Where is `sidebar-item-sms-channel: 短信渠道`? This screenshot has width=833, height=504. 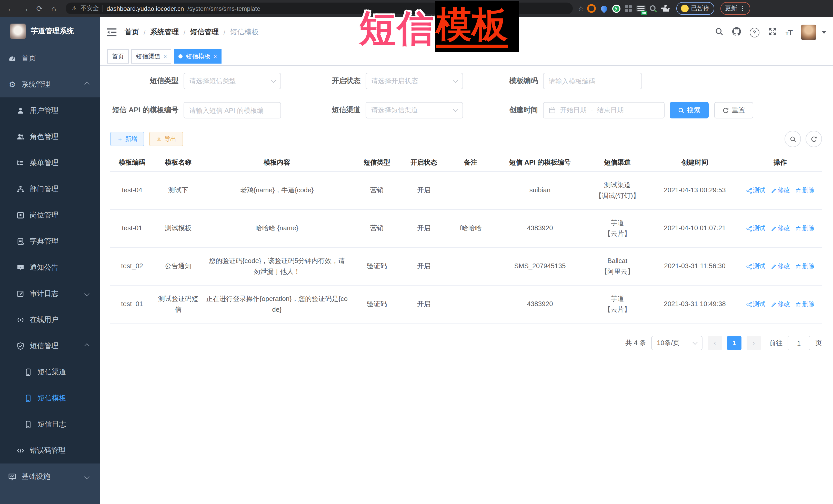
sidebar-item-sms-channel: 短信渠道 is located at coordinates (50, 372).